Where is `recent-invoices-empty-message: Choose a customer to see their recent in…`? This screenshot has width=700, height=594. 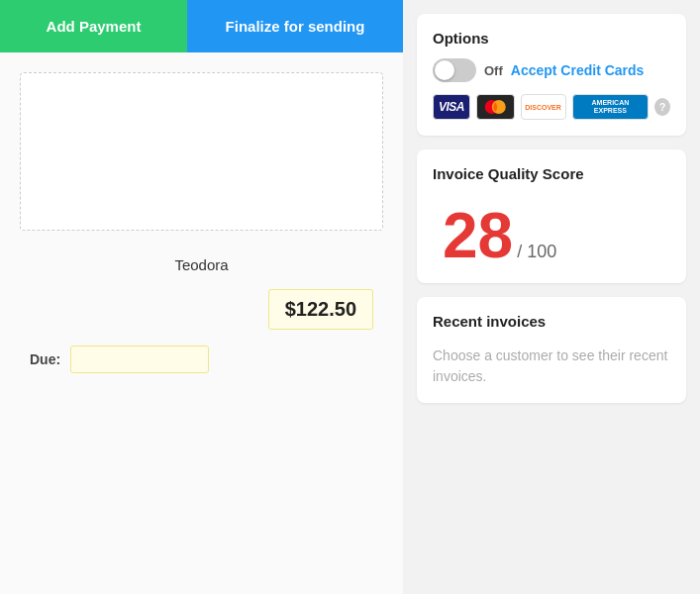 recent-invoices-empty-message: Choose a customer to see their recent in… is located at coordinates (551, 364).